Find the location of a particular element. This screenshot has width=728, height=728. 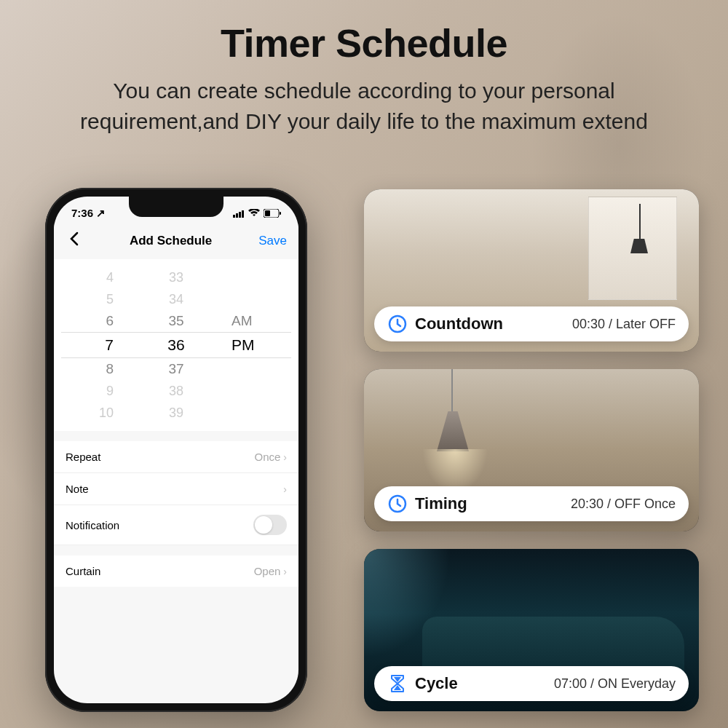

card-value: 00:30 / Later OFF is located at coordinates (624, 325).